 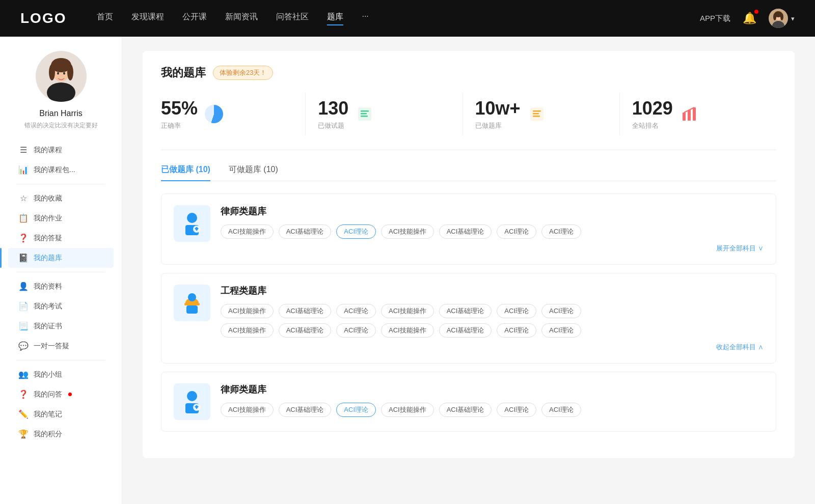 What do you see at coordinates (43, 18) in the screenshot?
I see `logo: LOGO` at bounding box center [43, 18].